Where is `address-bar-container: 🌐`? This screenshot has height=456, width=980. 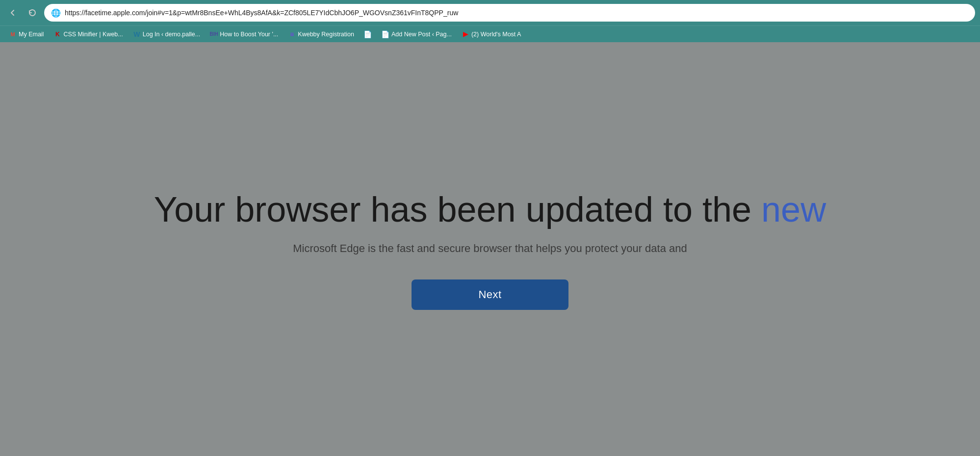 address-bar-container: 🌐 is located at coordinates (510, 13).